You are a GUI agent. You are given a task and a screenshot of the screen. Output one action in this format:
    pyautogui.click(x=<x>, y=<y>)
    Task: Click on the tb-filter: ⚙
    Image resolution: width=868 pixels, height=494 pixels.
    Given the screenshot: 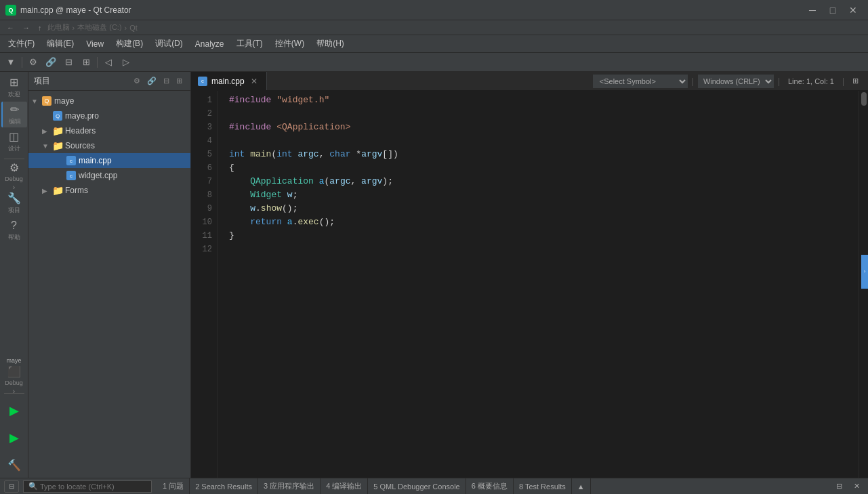 What is the action you would take?
    pyautogui.click(x=33, y=62)
    